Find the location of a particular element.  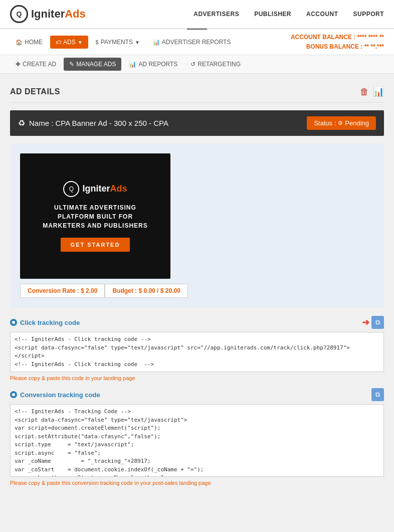

bonus-balance-label: BONUS BALANCE : is located at coordinates (335, 47).